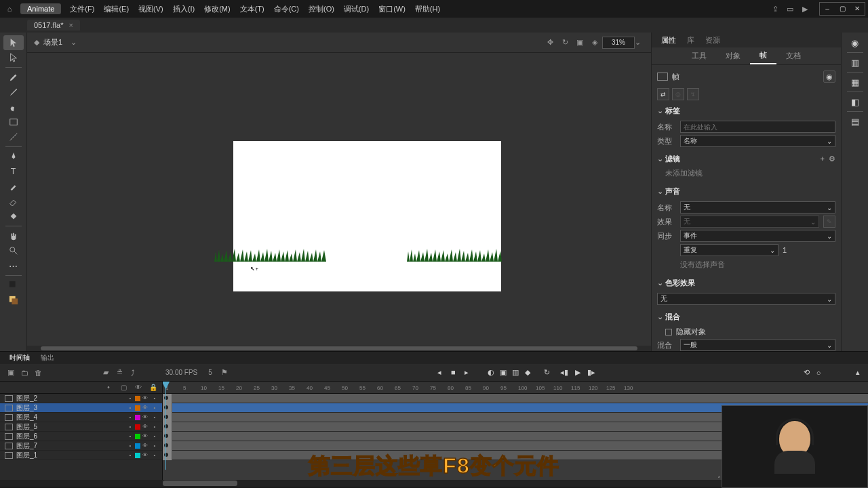 This screenshot has width=868, height=488. What do you see at coordinates (564, 373) in the screenshot?
I see `step-back-icon: ◂▮` at bounding box center [564, 373].